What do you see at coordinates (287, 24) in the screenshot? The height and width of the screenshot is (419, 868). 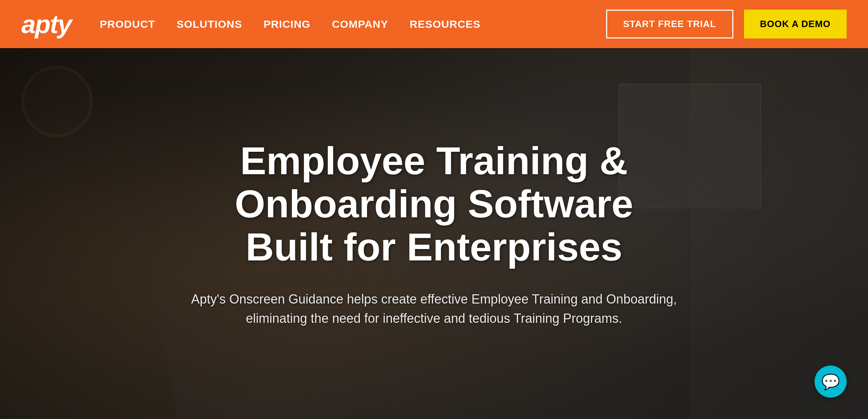 I see `nav-pricing: PRICING` at bounding box center [287, 24].